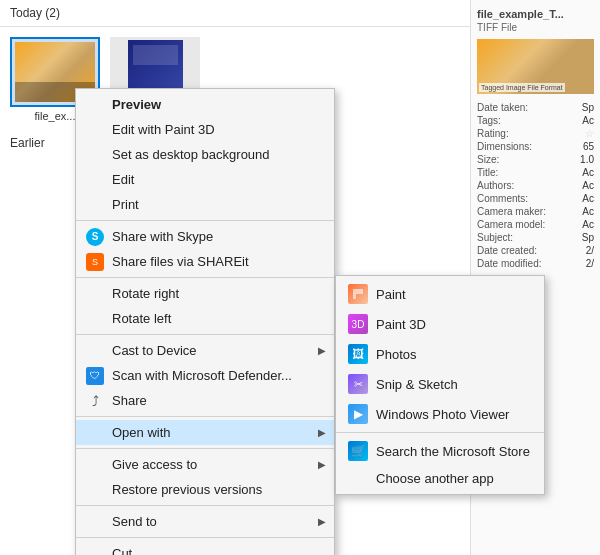 The height and width of the screenshot is (555, 600). I want to click on menu-item-edit-paint3d: Edit with Paint 3D, so click(205, 130).